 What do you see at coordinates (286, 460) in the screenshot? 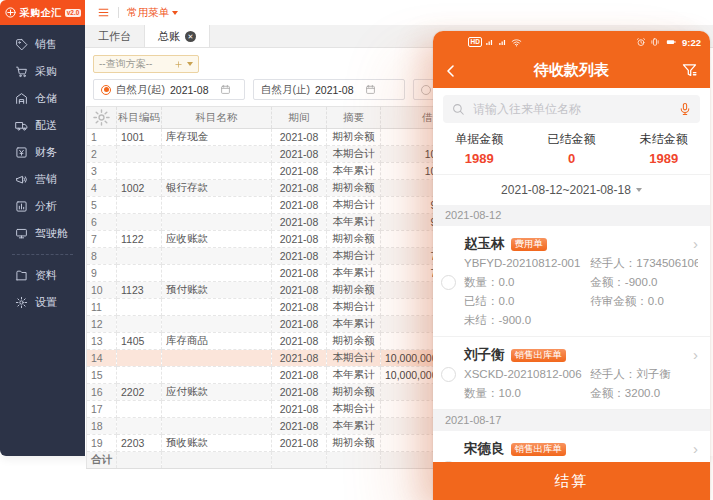
I see `table-total-row: 合计` at bounding box center [286, 460].